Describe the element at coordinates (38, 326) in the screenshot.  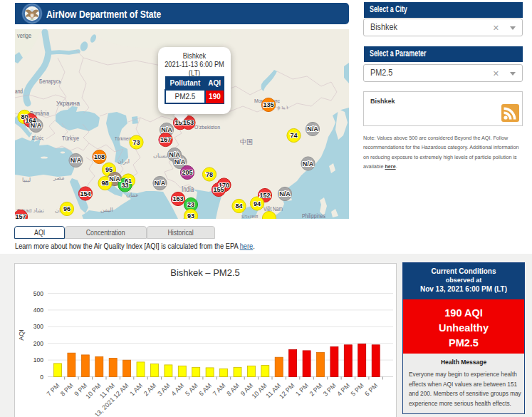
I see `svg-text: 300` at that location.